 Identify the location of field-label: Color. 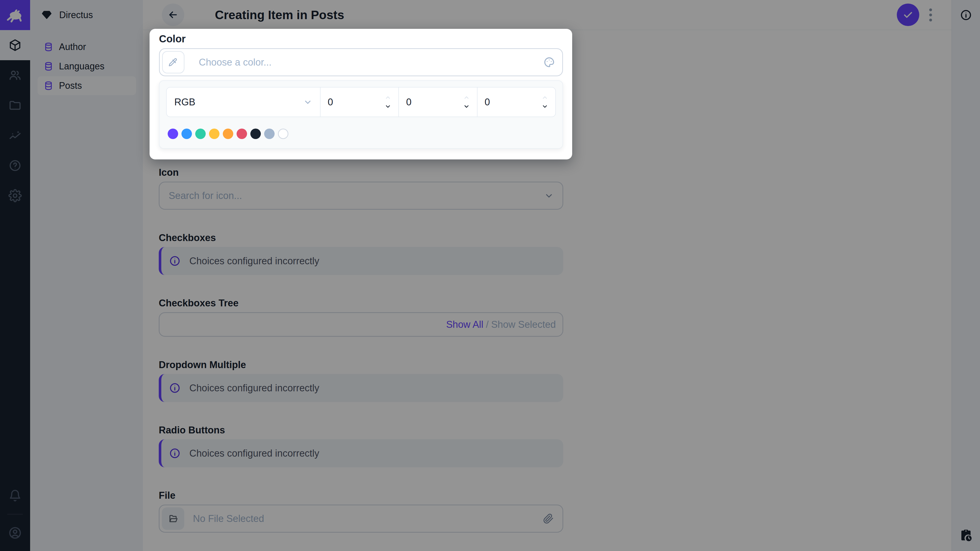
(361, 39).